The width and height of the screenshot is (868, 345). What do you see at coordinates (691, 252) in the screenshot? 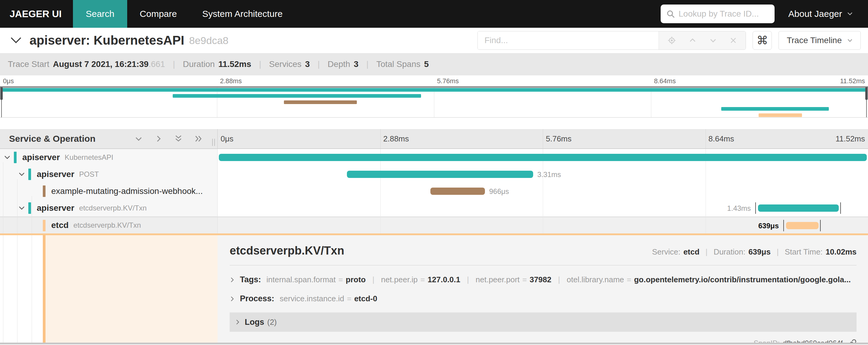
I see `detail-meta-value: etcd` at bounding box center [691, 252].